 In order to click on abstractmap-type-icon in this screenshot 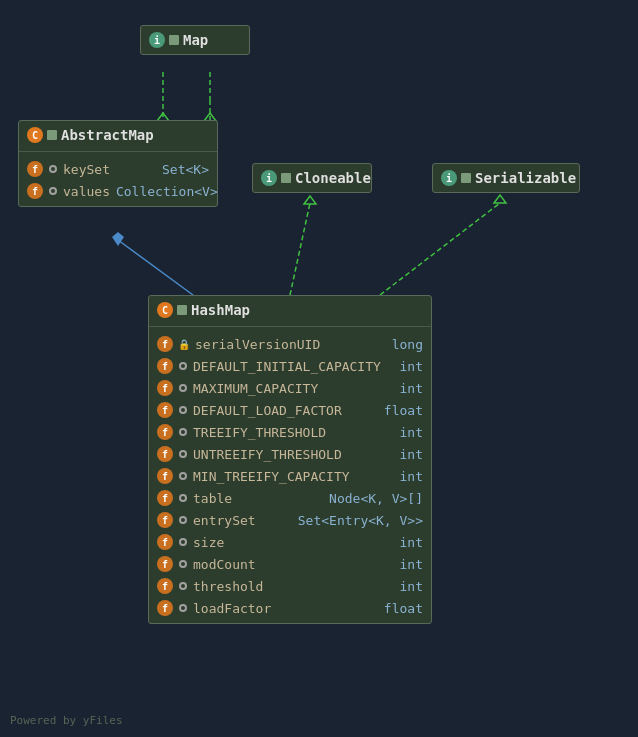, I will do `click(52, 135)`.